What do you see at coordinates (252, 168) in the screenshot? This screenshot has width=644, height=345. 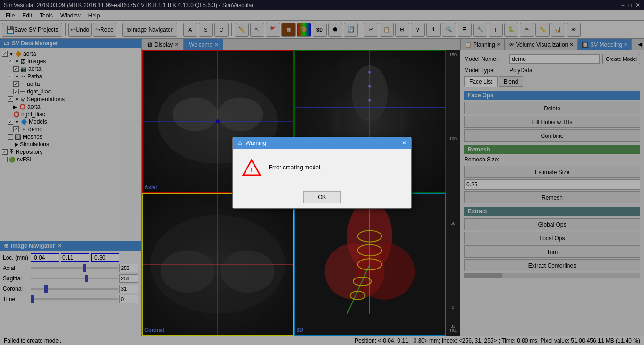 I see `warning-triangle-icon: !` at bounding box center [252, 168].